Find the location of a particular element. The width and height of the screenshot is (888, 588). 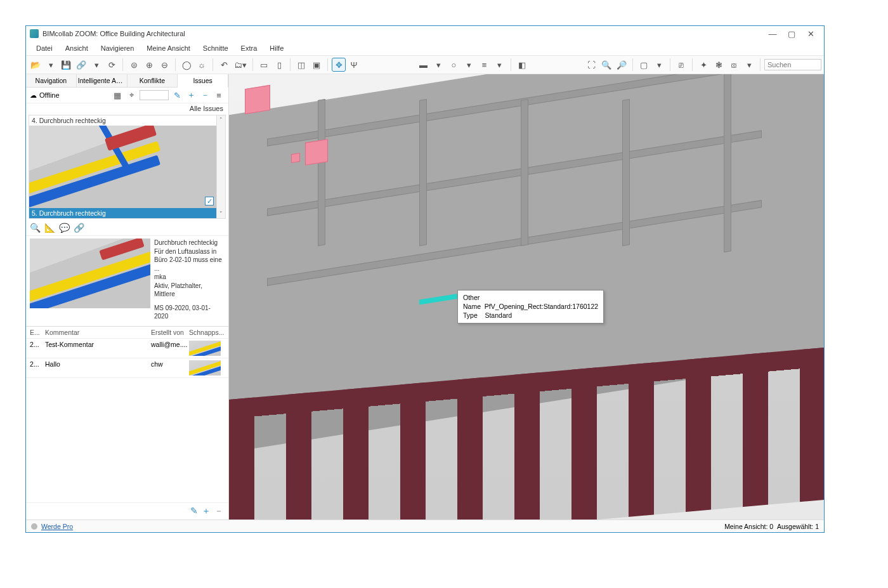

tab-conflicts: Konflikte is located at coordinates (153, 81).